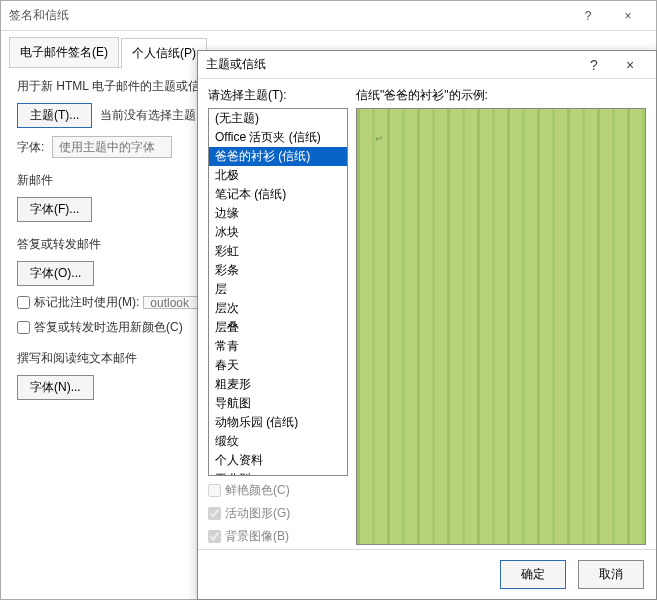 The height and width of the screenshot is (600, 657). What do you see at coordinates (427, 574) in the screenshot?
I see `theme-footer: 确定 取消` at bounding box center [427, 574].